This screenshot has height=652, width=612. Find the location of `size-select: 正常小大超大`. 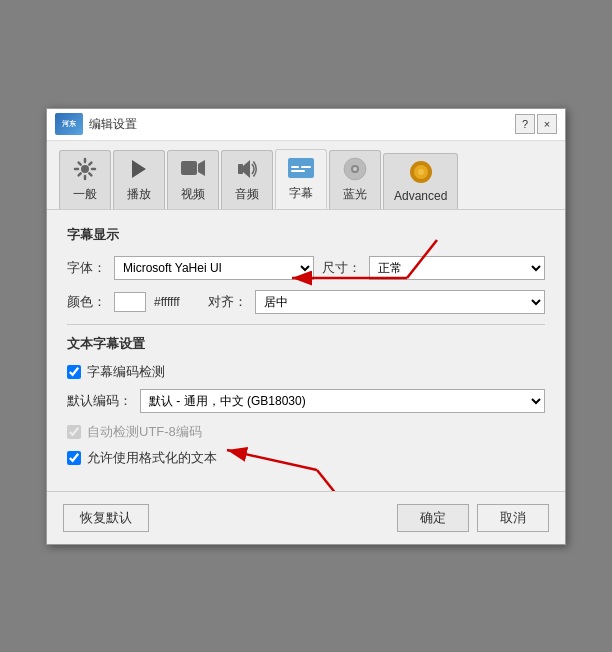

size-select: 正常小大超大 is located at coordinates (457, 268).